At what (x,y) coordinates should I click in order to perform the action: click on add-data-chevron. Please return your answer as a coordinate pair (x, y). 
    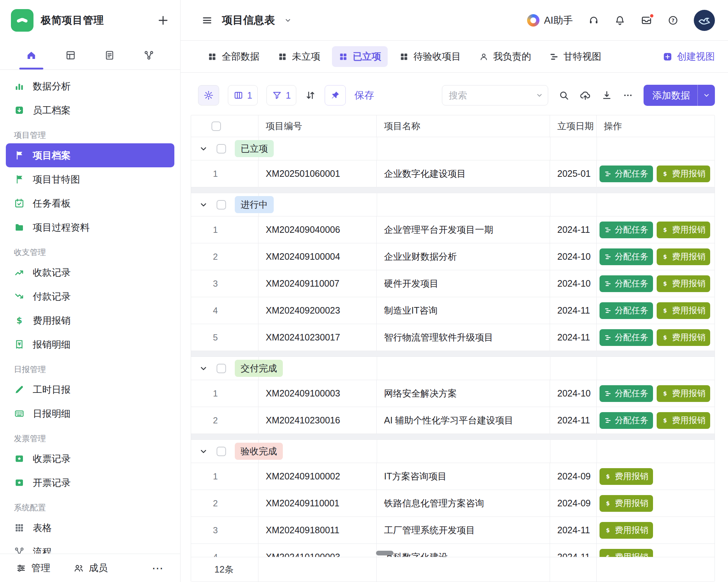
    Looking at the image, I should click on (706, 95).